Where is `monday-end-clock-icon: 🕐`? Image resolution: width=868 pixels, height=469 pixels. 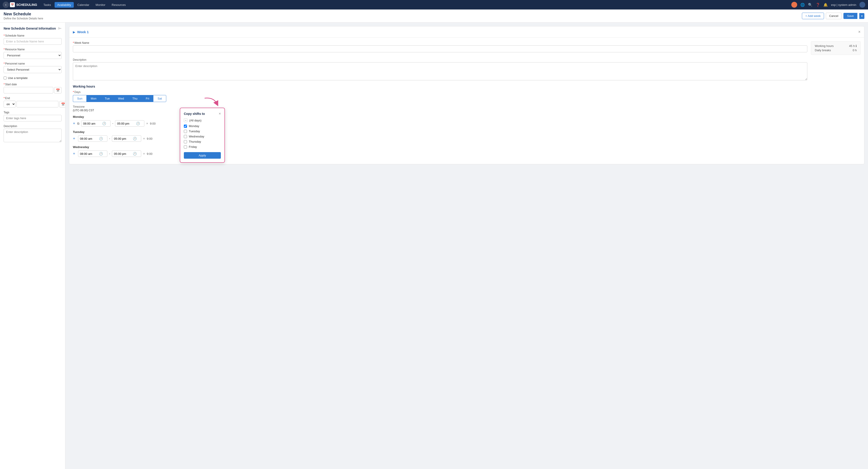
monday-end-clock-icon: 🕐 is located at coordinates (138, 123).